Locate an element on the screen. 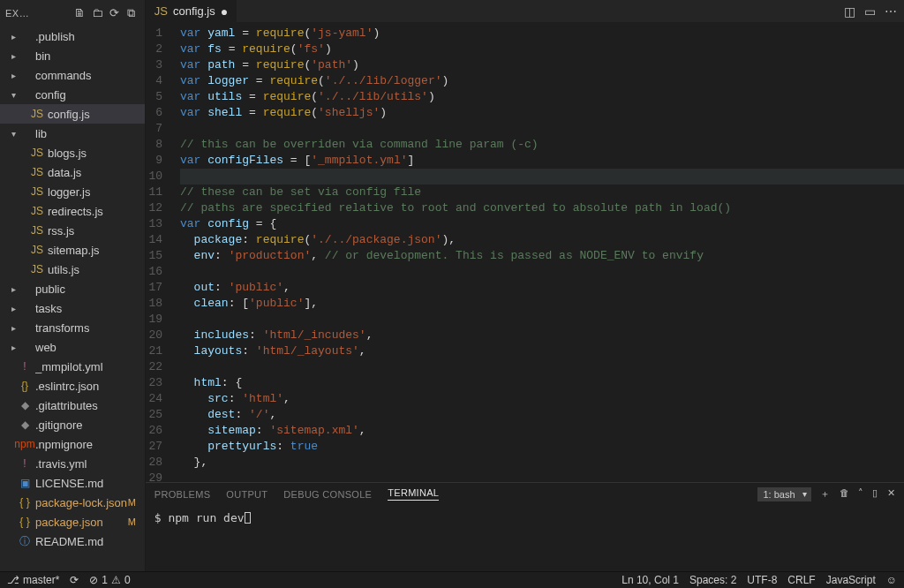  panel-right: 1: bash ＋ 🗑 ˄ ▯ ✕ is located at coordinates (826, 494).